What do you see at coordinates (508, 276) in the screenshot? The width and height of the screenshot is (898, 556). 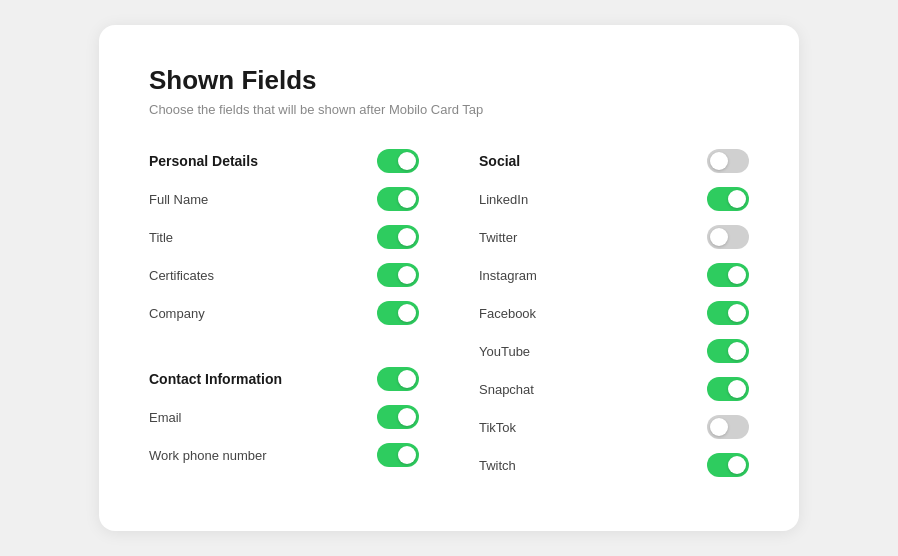 I see `instagram-label: Instagram` at bounding box center [508, 276].